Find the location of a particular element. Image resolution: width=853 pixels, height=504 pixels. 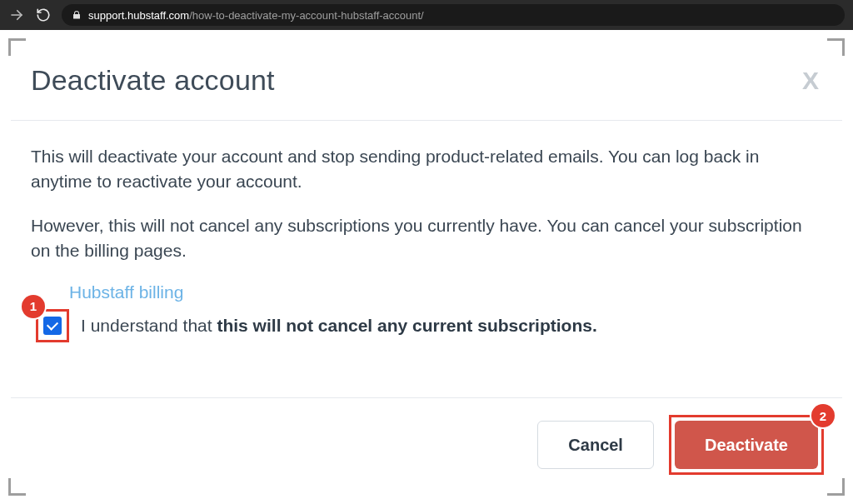

url-host: support.hubstaff.com is located at coordinates (138, 15).